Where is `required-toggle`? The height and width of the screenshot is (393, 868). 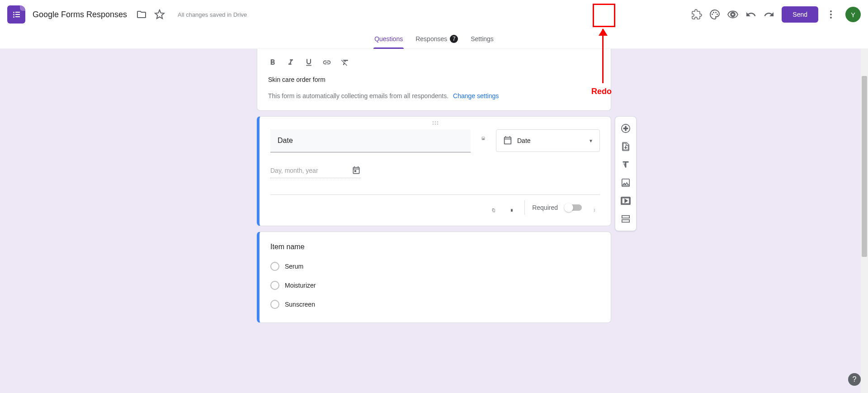
required-toggle is located at coordinates (573, 208).